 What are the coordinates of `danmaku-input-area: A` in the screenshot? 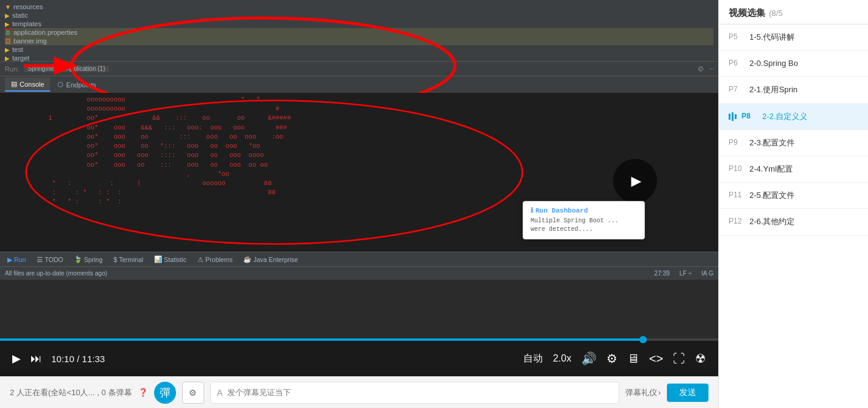 It's located at (414, 393).